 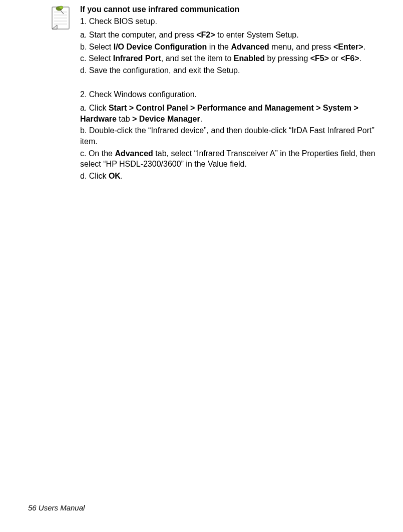 What do you see at coordinates (250, 47) in the screenshot?
I see `advanced-menu: Advanced` at bounding box center [250, 47].